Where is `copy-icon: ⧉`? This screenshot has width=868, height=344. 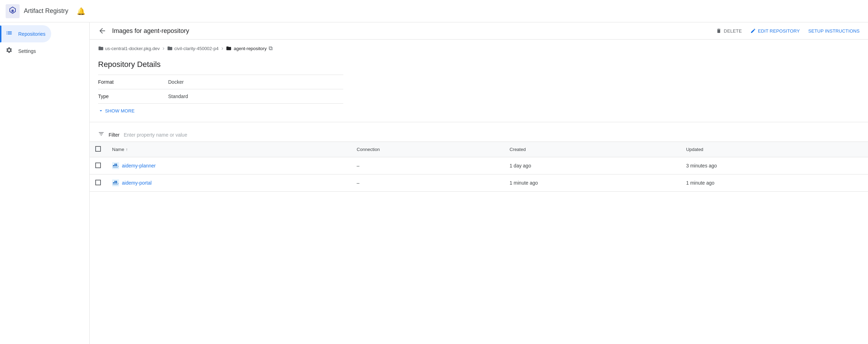 copy-icon: ⧉ is located at coordinates (270, 48).